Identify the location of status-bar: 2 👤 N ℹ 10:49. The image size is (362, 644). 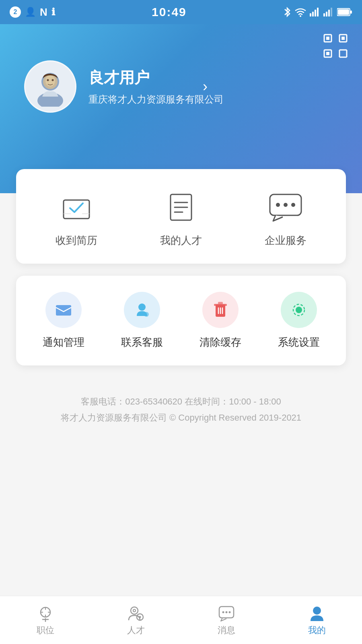
(181, 12).